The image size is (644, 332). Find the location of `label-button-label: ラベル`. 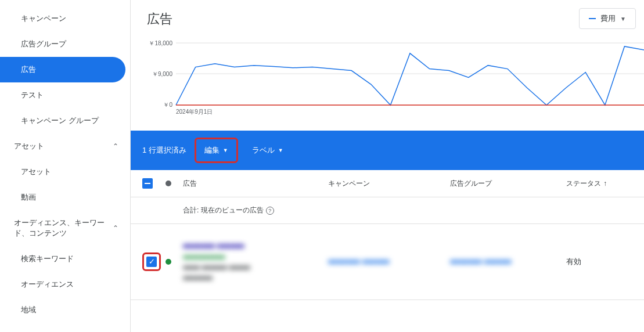

label-button-label: ラベル is located at coordinates (264, 150).